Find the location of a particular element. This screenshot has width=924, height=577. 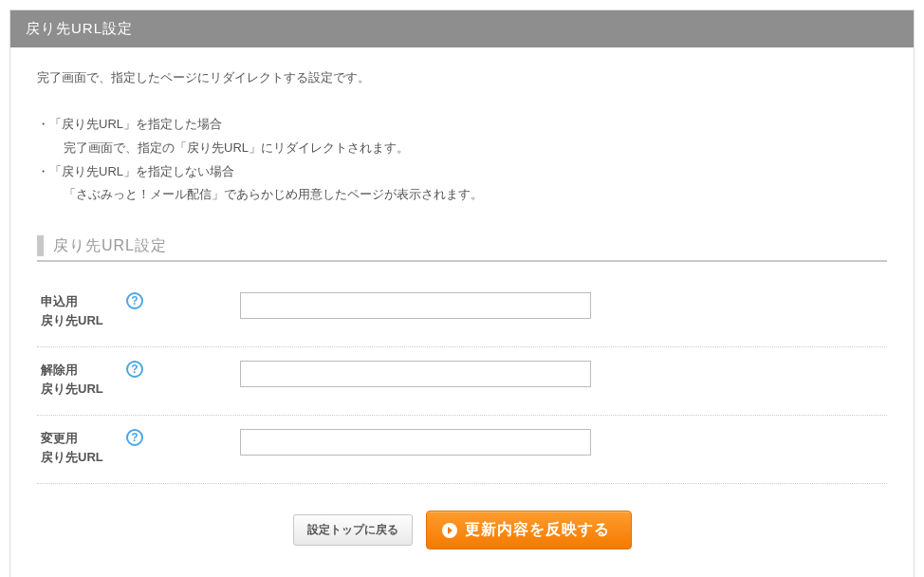

section-title-wrap: 戻り先URL設定 is located at coordinates (462, 246).